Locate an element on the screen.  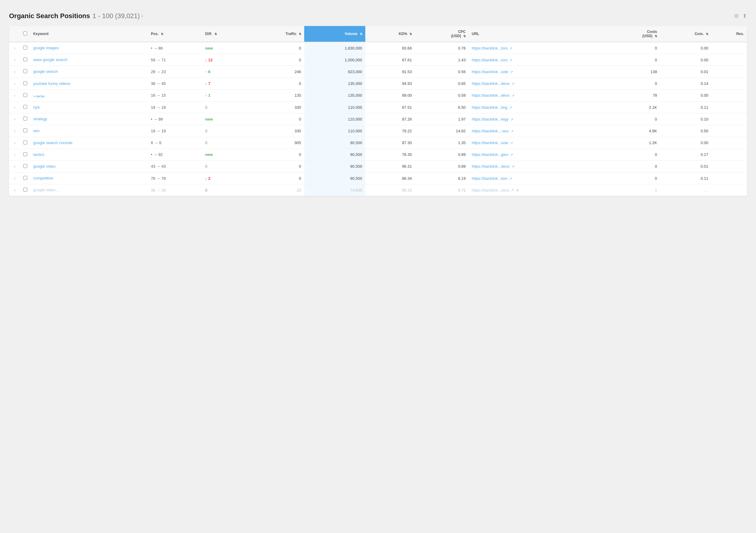
keyword-link: cpa is located at coordinates (36, 107).